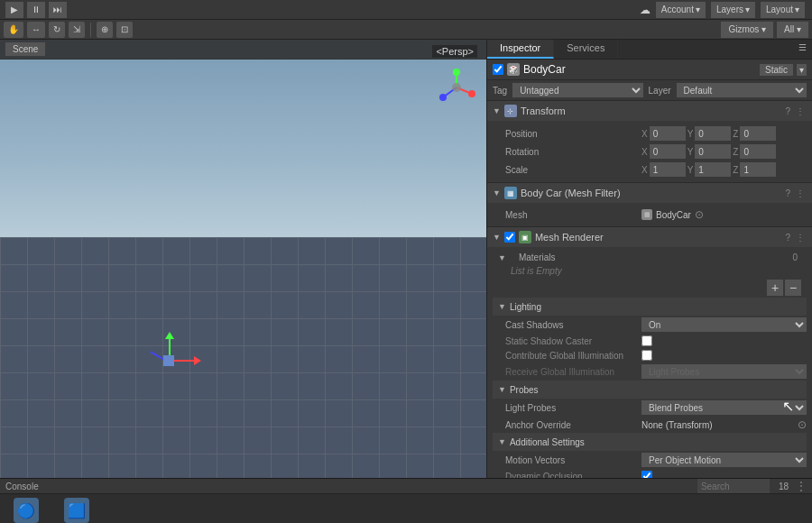  Describe the element at coordinates (650, 193) in the screenshot. I see `mesh-filter-header: ▼ ▦ Body Car (Mesh Filter) ? ⋮` at that location.